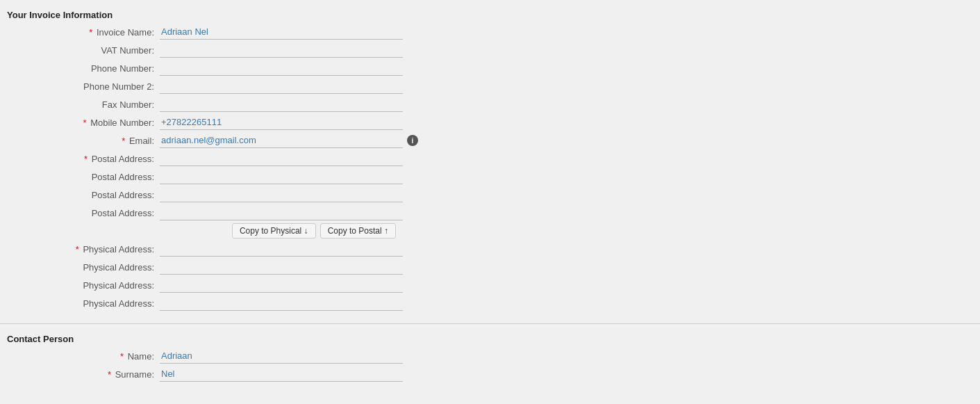 The height and width of the screenshot is (404, 980). I want to click on mobile-number-row: * Mobile Number:, so click(490, 122).